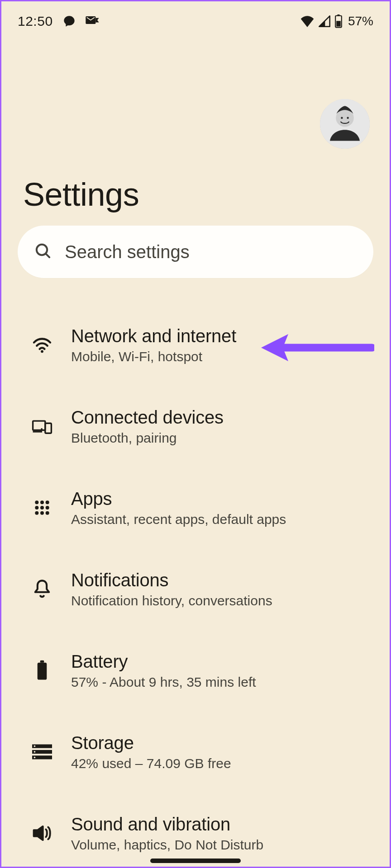 The height and width of the screenshot is (868, 391). Describe the element at coordinates (339, 21) in the screenshot. I see `battery-status-icon` at that location.